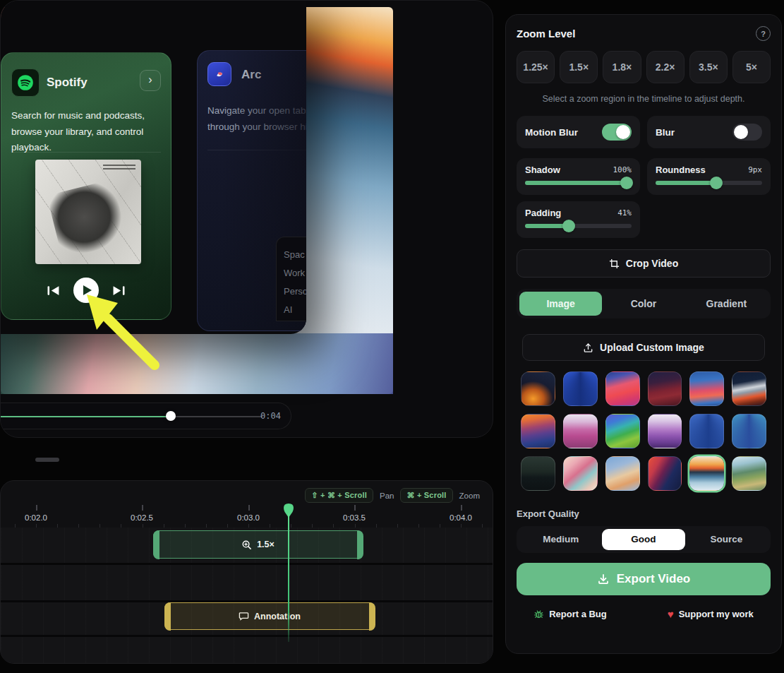  Describe the element at coordinates (560, 540) in the screenshot. I see `quality-medium: Medium` at that location.